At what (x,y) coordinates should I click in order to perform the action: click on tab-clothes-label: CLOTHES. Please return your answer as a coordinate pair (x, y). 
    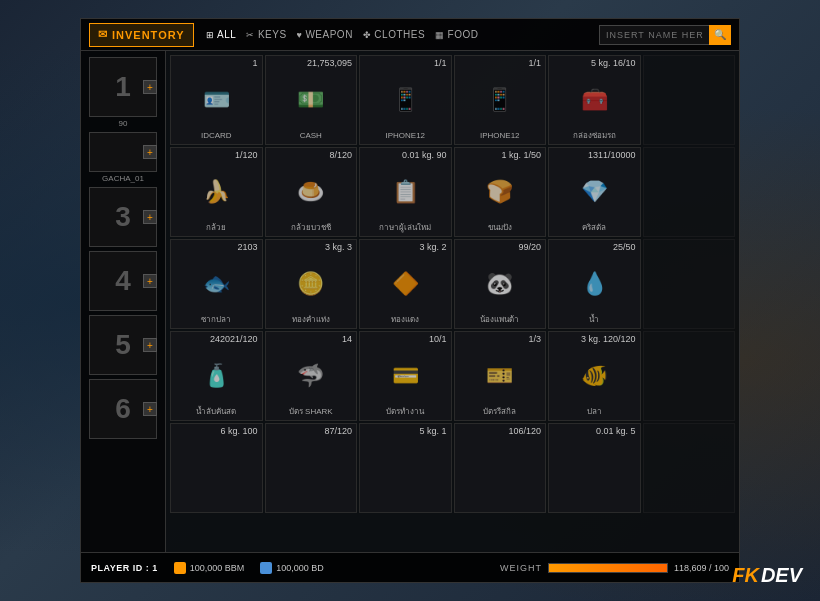
    Looking at the image, I should click on (400, 34).